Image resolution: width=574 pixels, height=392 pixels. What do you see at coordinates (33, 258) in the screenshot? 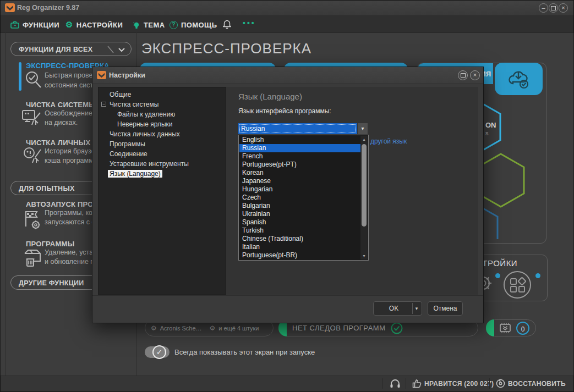
I see `box-trash-icon` at bounding box center [33, 258].